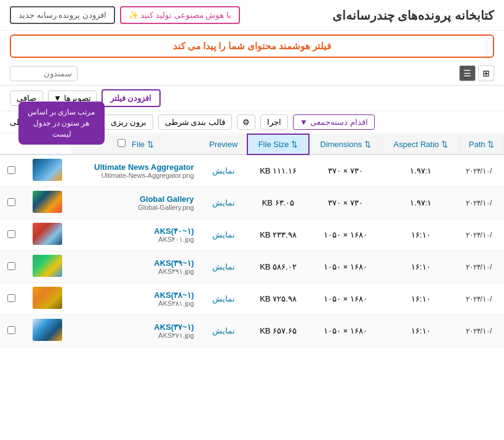 This screenshot has width=504, height=440. What do you see at coordinates (444, 144) in the screenshot?
I see `sort-arrow-aspect: ⇅` at bounding box center [444, 144].